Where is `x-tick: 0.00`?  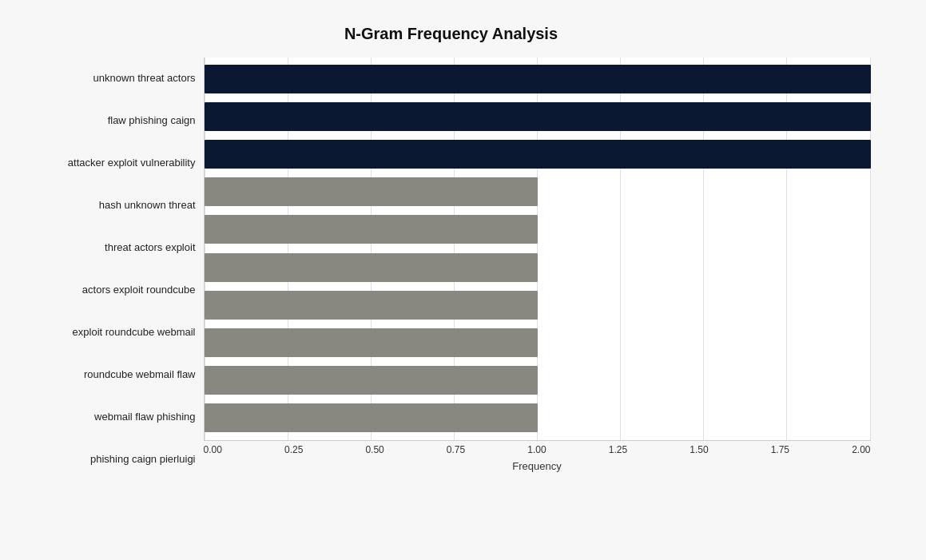
x-tick: 0.00 is located at coordinates (213, 450).